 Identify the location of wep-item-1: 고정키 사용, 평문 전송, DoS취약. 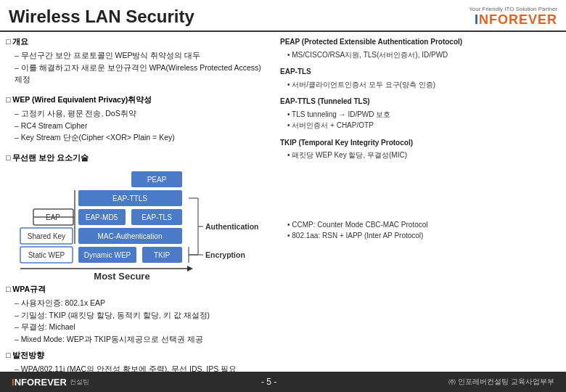
(94, 113).